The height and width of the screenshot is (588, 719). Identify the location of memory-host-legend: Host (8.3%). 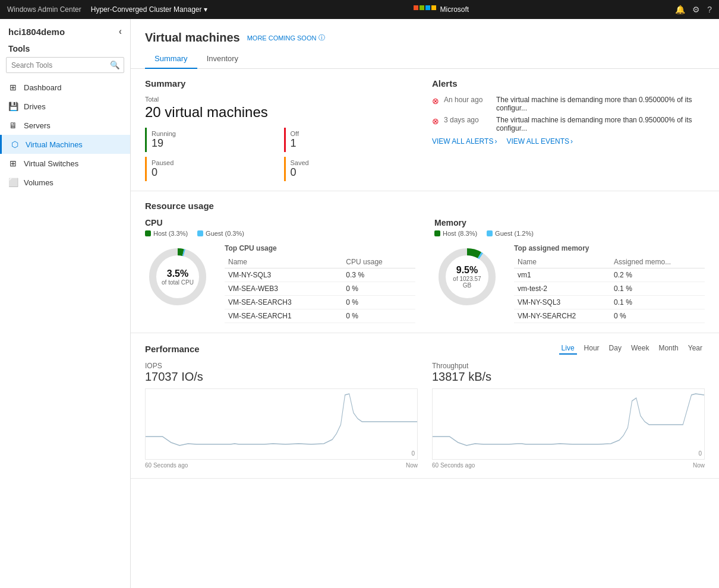
(456, 233).